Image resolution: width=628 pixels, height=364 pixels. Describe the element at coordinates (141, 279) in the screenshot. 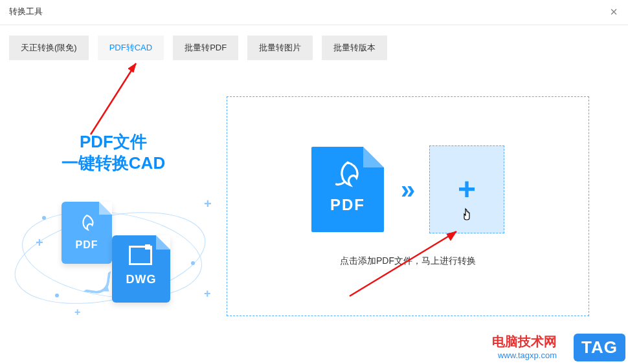

I see `dwg-label: DWG` at that location.